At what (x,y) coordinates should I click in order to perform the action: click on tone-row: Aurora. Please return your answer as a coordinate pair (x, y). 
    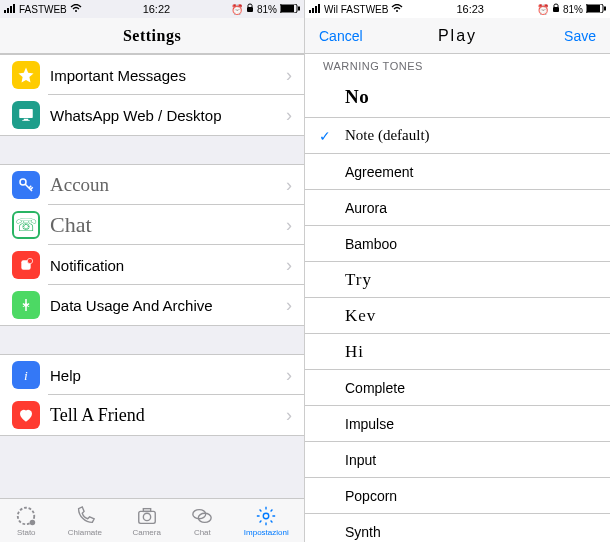
    Looking at the image, I should click on (458, 208).